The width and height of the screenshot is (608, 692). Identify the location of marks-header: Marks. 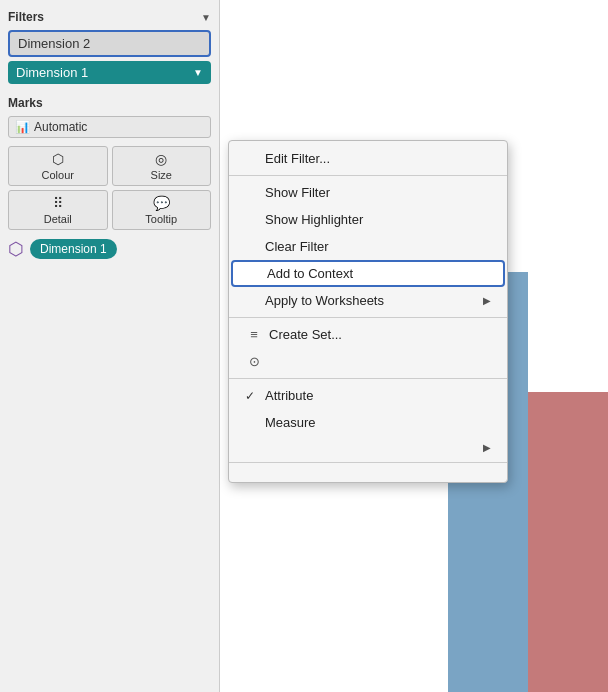
(110, 103).